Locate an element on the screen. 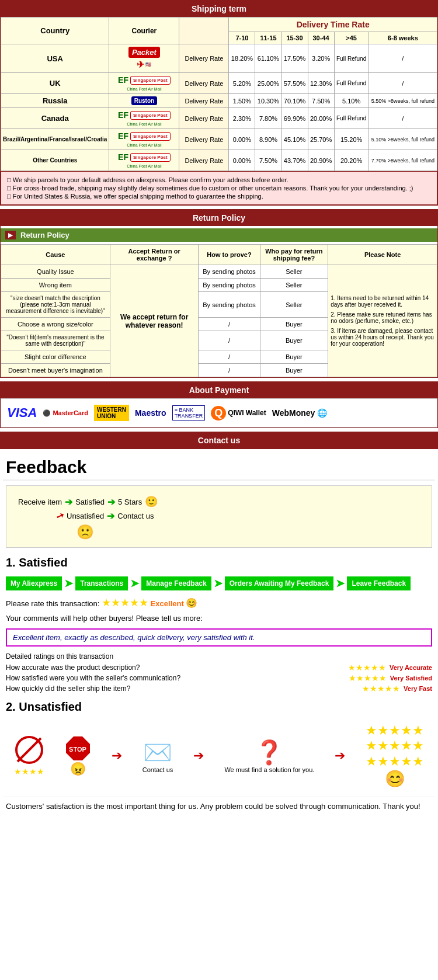 Image resolution: width=438 pixels, height=980 pixels. pays-color-diff: Buyer is located at coordinates (294, 357).